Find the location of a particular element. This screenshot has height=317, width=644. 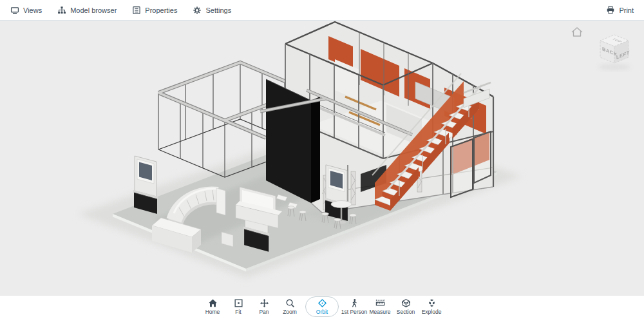

viewcube: BACK LEFT TOP is located at coordinates (603, 52).